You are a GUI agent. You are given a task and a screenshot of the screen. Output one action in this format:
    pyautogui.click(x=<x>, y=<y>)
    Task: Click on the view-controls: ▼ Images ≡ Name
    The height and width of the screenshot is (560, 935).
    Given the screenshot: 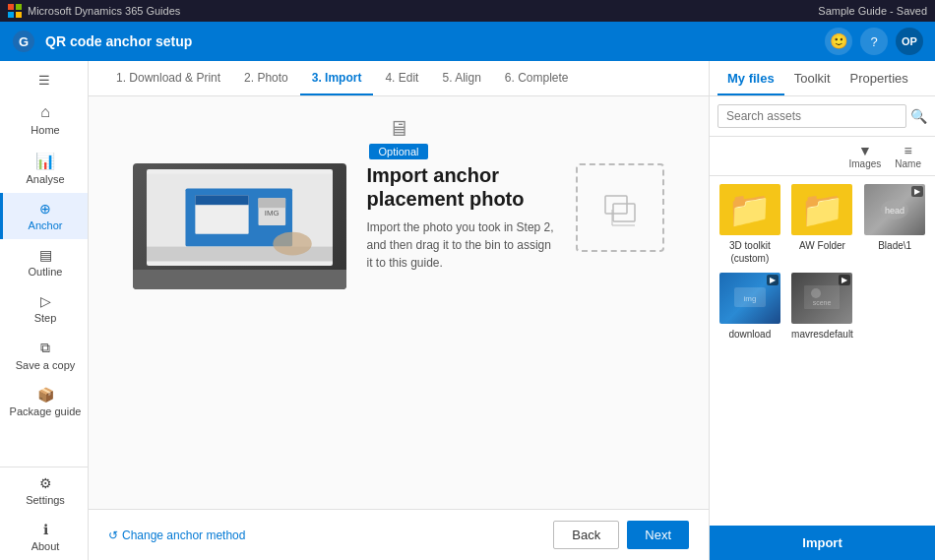 What is the action you would take?
    pyautogui.click(x=823, y=156)
    